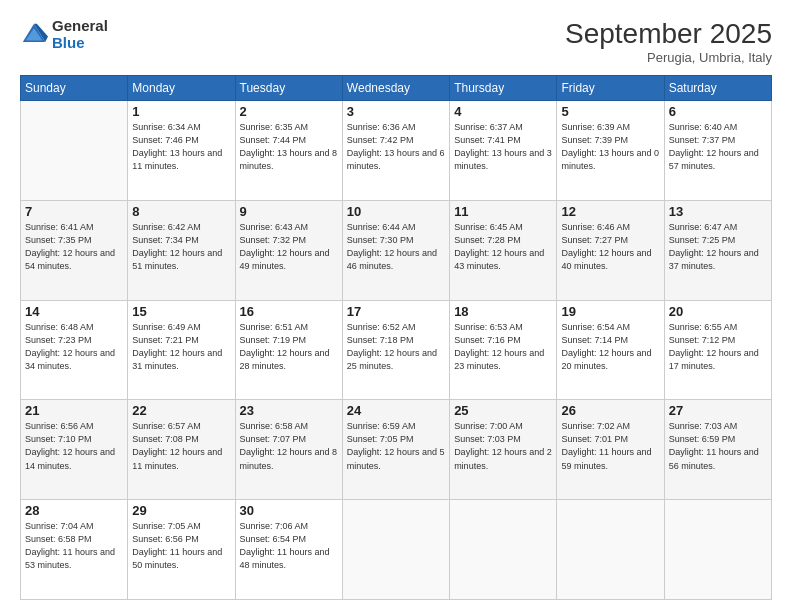  Describe the element at coordinates (504, 350) in the screenshot. I see `table-row: 18Sunrise: 6:53 AM Sunset: 7:16 PM Dayli…` at that location.